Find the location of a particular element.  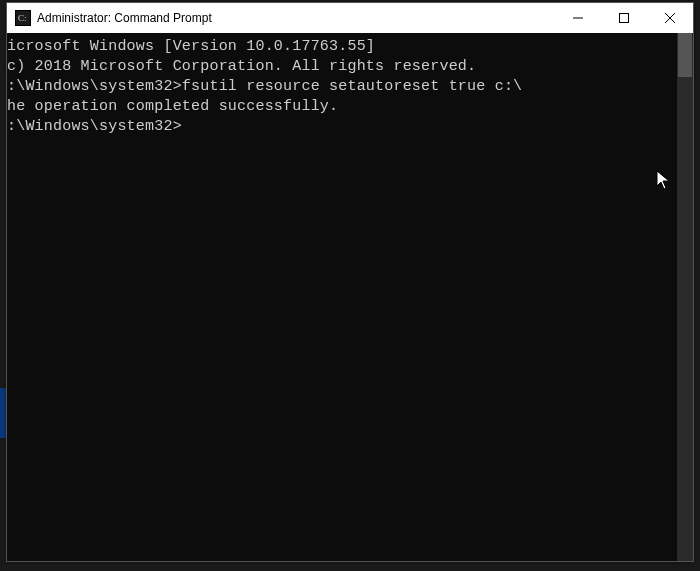

titlebar: C: Administrator: Command Prompt is located at coordinates (350, 18).